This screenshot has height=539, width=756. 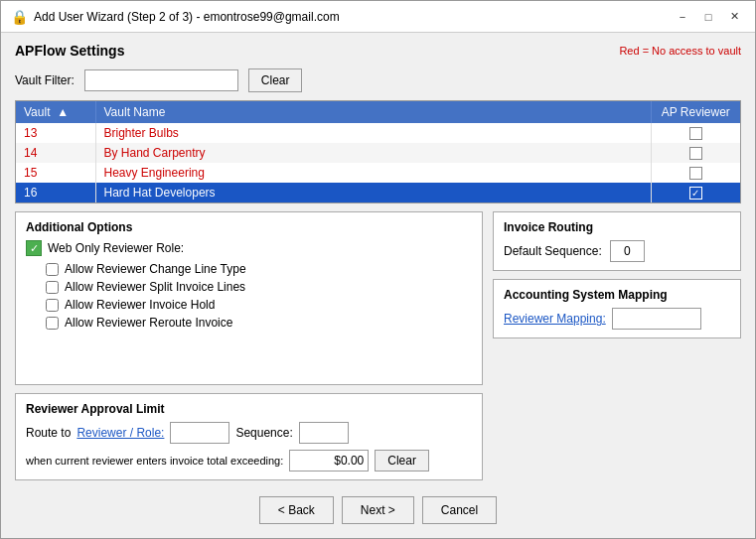 What do you see at coordinates (324, 433) in the screenshot?
I see `sequence-input` at bounding box center [324, 433].